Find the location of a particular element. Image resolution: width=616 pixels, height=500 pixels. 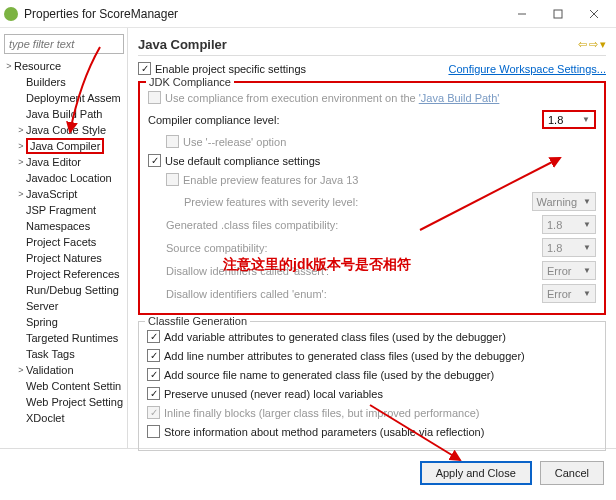

tree-item-label: Project Facets is located at coordinates (61, 242).